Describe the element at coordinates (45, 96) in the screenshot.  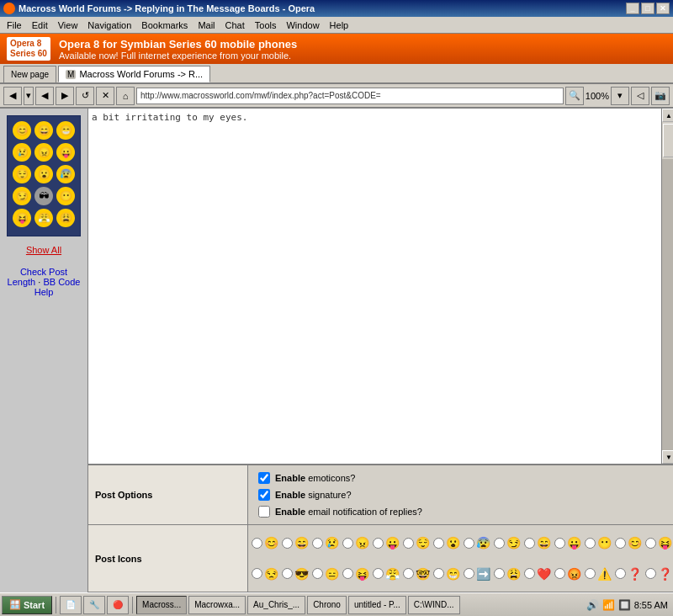
I see `back-button: ◀` at that location.